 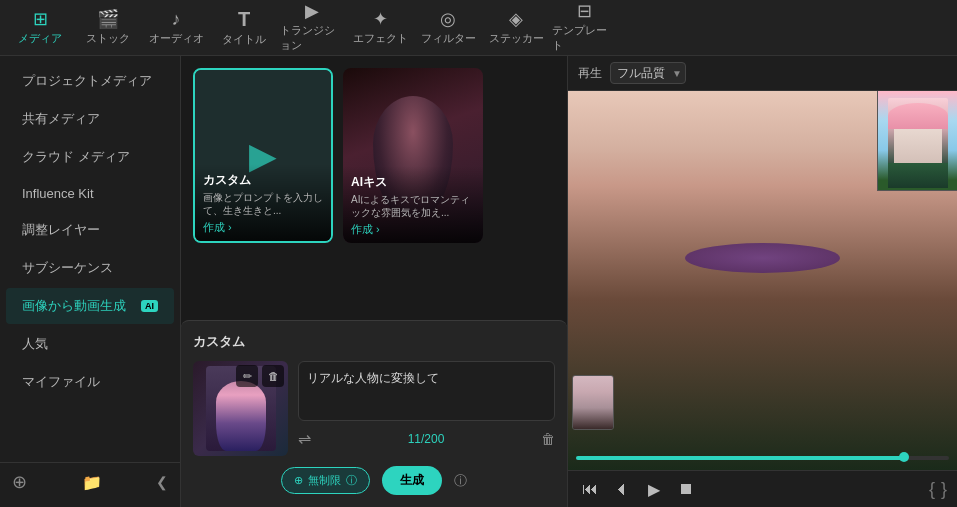 What do you see at coordinates (380, 19) in the screenshot?
I see `effect-icon: ✦` at bounding box center [380, 19].